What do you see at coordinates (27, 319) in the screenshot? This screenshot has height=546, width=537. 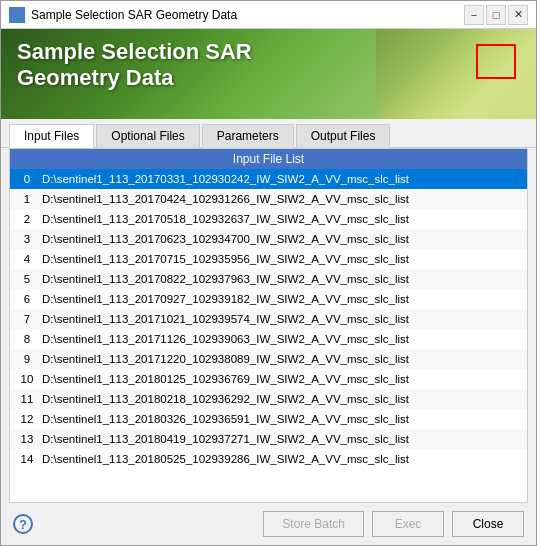 I see `row-index: 7` at bounding box center [27, 319].